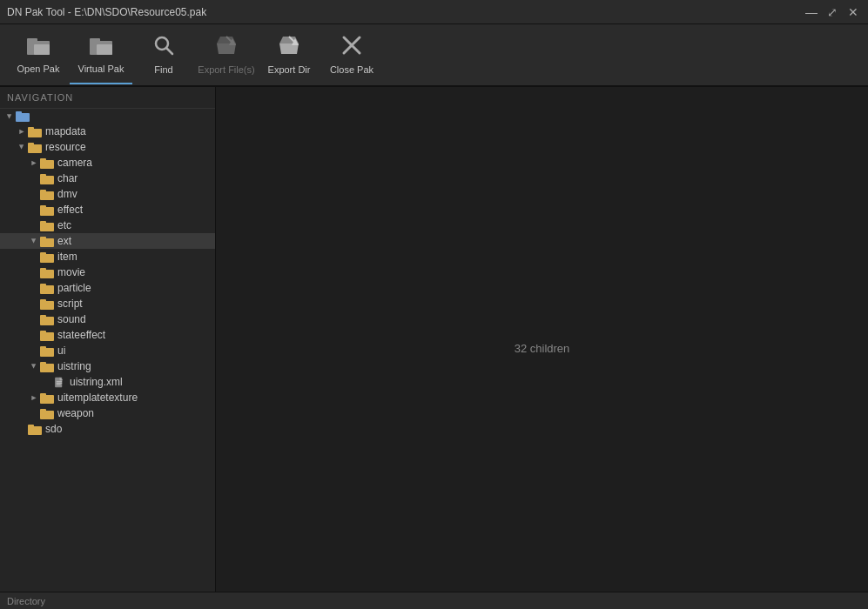  What do you see at coordinates (108, 257) in the screenshot?
I see `tree-item-item: ► item` at bounding box center [108, 257].